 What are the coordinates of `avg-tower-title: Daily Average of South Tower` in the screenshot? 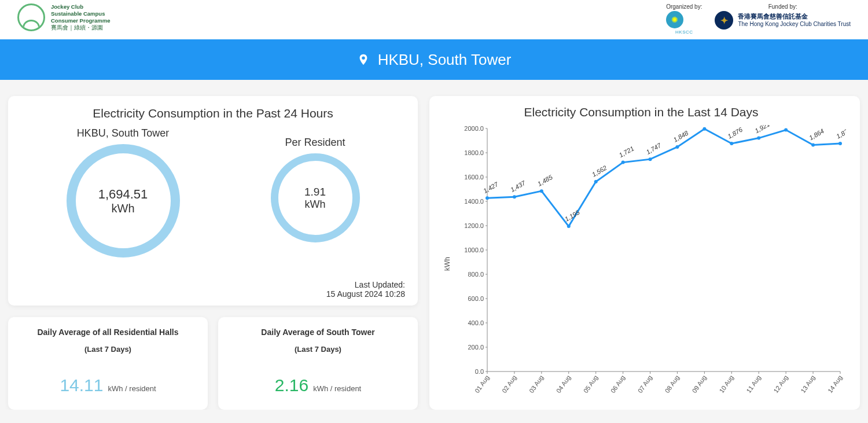 It's located at (318, 332).